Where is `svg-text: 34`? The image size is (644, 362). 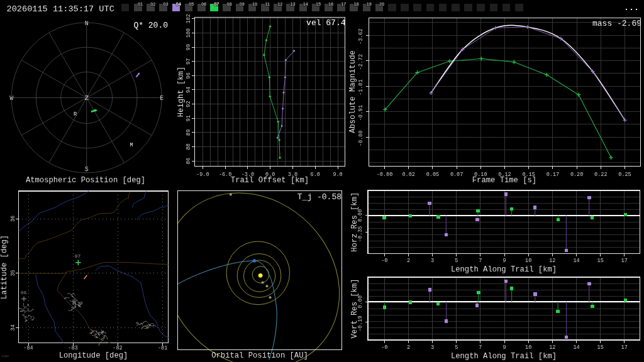 svg-text: 34 is located at coordinates (13, 327).